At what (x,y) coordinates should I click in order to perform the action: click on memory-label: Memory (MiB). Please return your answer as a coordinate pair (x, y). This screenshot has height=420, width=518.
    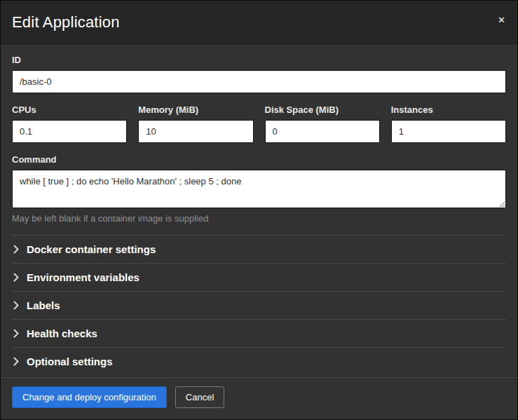
    Looking at the image, I should click on (196, 109).